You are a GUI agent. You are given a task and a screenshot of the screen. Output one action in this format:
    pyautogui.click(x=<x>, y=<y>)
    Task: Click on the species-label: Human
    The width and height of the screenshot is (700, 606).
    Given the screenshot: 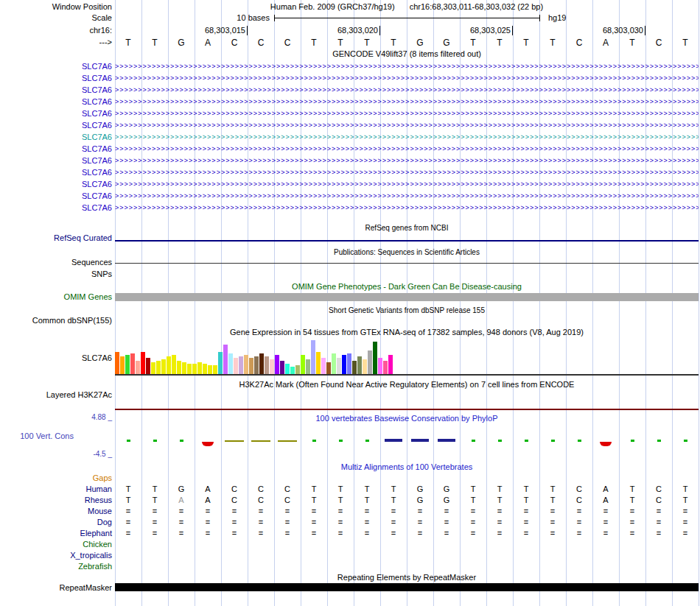 What is the action you would take?
    pyautogui.click(x=56, y=489)
    